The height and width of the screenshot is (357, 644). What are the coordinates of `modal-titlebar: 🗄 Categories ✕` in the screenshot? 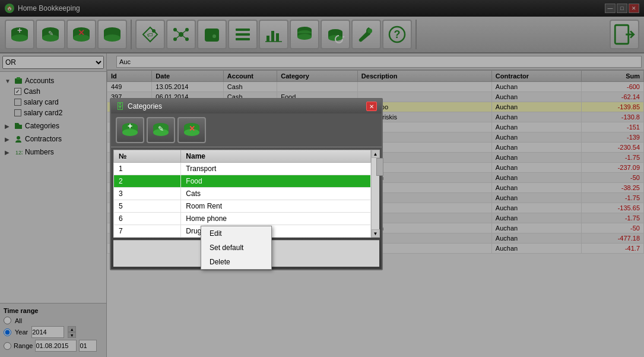 It's located at (246, 106).